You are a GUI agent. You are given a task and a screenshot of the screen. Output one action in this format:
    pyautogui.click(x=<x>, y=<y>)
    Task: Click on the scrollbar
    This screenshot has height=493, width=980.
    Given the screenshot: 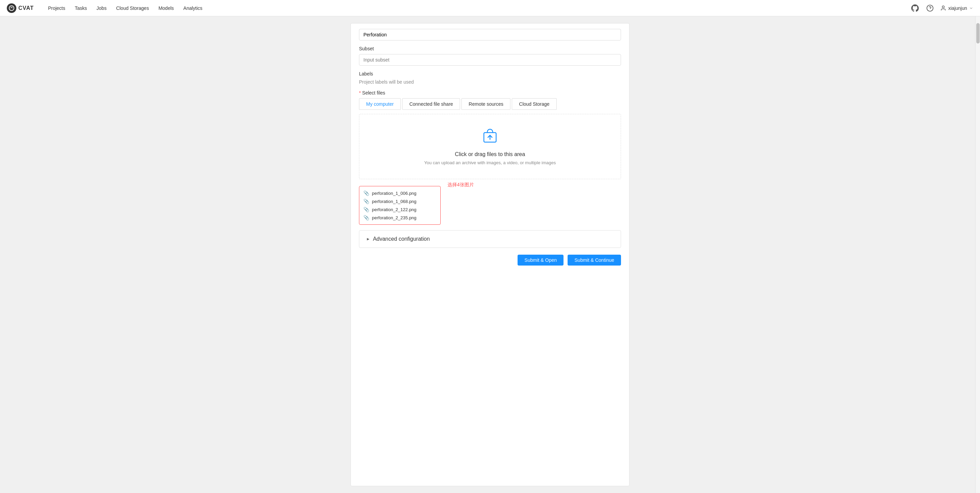 What is the action you would take?
    pyautogui.click(x=978, y=255)
    